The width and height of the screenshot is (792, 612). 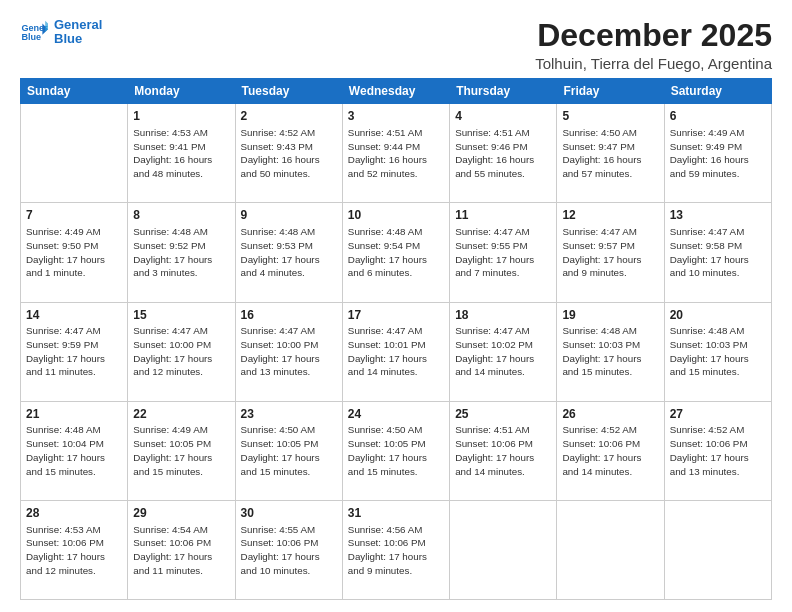 I want to click on day-number: 28, so click(x=74, y=514).